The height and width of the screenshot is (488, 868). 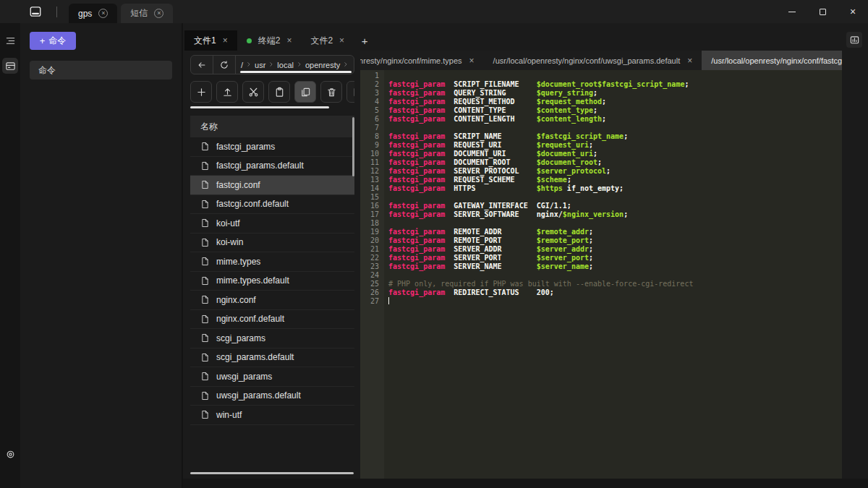 What do you see at coordinates (305, 92) in the screenshot?
I see `copy-button` at bounding box center [305, 92].